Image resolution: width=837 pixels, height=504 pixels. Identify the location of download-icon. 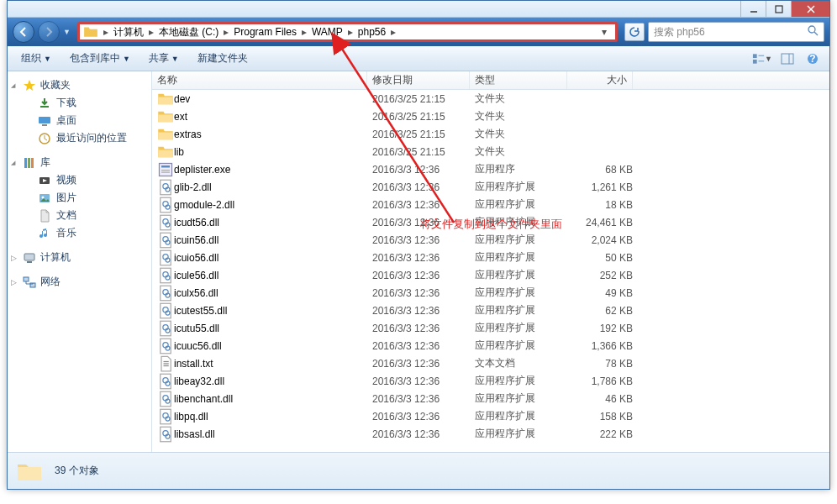
(45, 103).